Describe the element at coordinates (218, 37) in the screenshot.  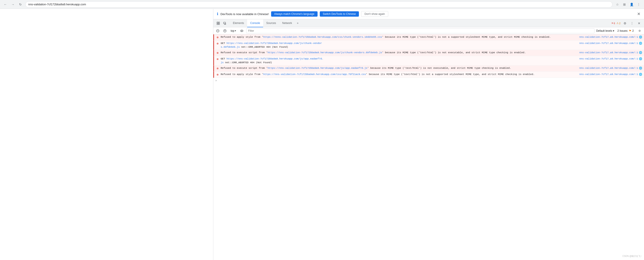
I see `error-icon-1: ⊗` at that location.